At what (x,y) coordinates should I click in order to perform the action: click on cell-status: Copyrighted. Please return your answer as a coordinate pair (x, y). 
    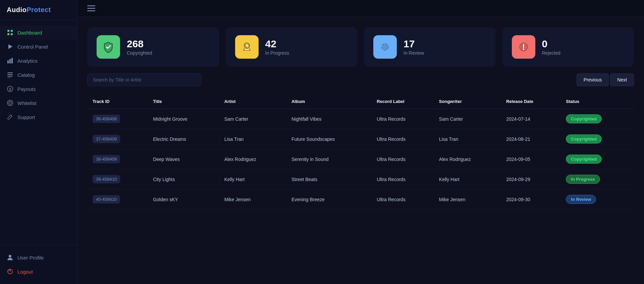
    Looking at the image, I should click on (597, 139).